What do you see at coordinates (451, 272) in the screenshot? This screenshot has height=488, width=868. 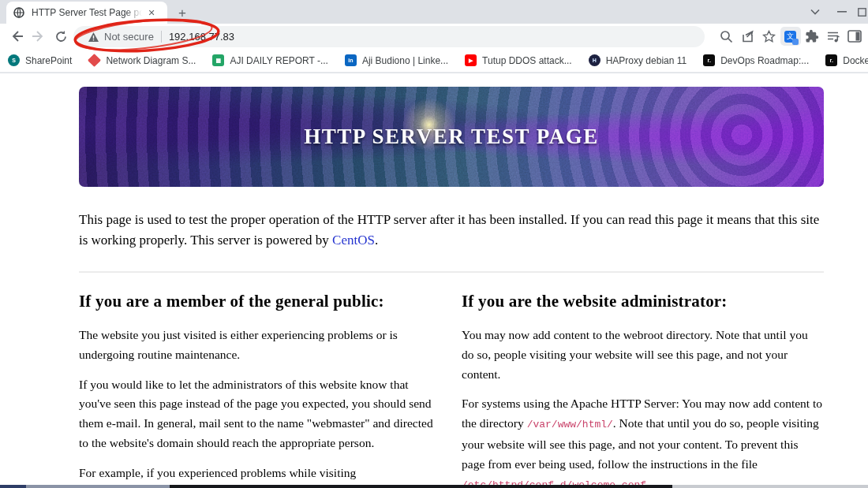 I see `horizontal-rule` at bounding box center [451, 272].